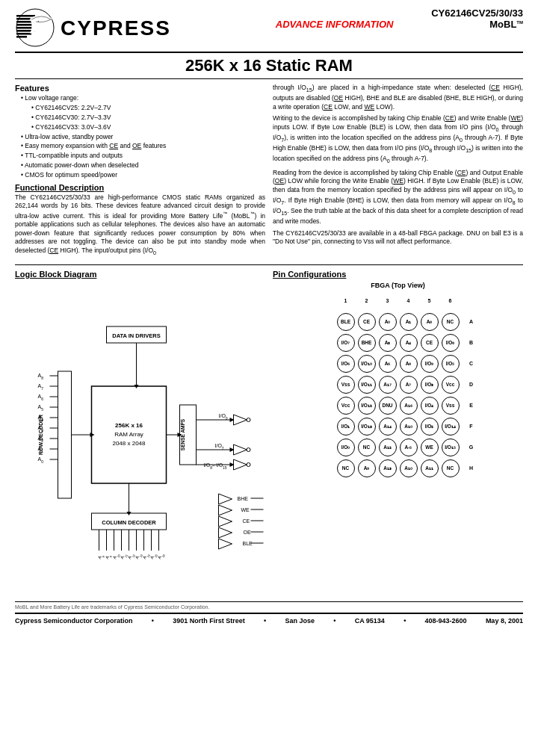  I want to click on logic-block-title: Logic Block Diagram, so click(140, 274).